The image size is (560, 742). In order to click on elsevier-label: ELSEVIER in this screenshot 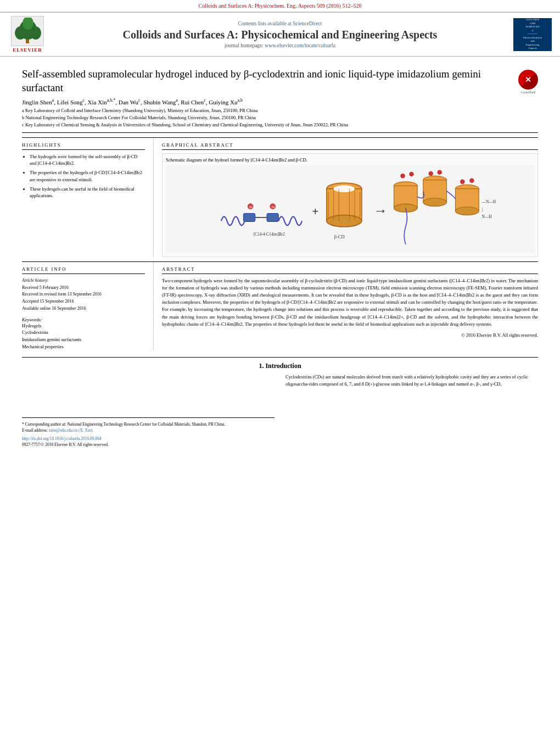, I will do `click(27, 50)`.